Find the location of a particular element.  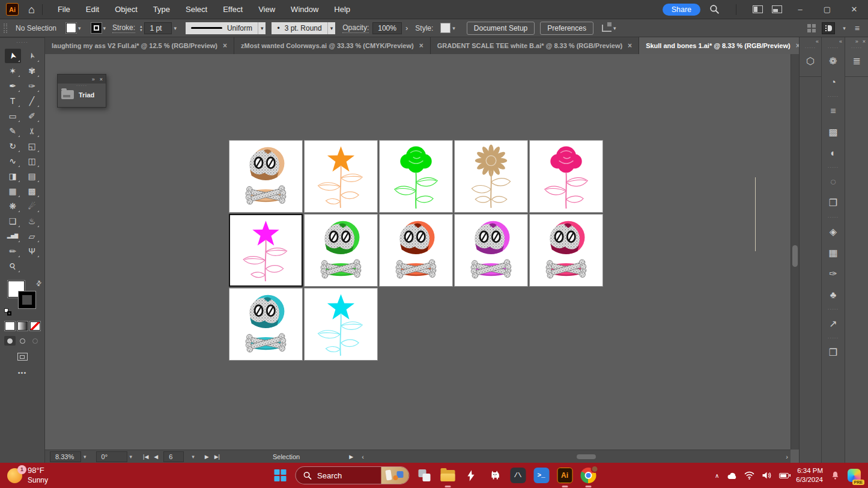

weather-widget: 1 98°F Sunny is located at coordinates (28, 475).